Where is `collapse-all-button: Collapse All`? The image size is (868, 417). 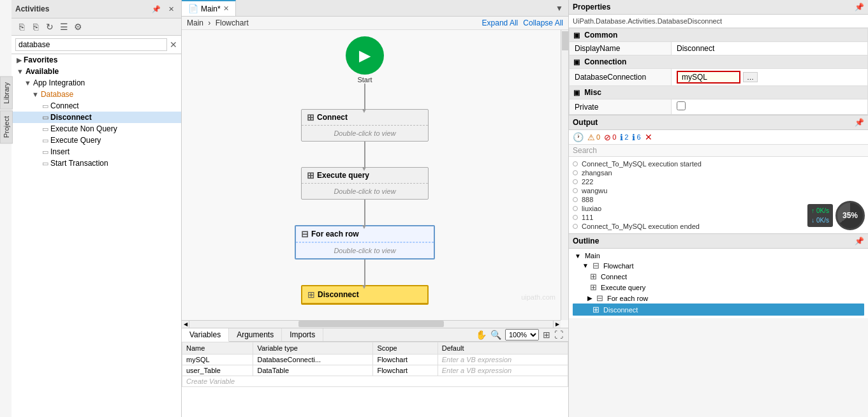 collapse-all-button: Collapse All is located at coordinates (543, 23).